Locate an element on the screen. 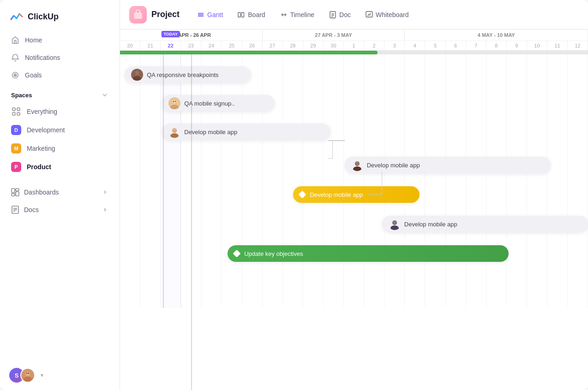 This screenshot has height=390, width=588. task-bar-3: Develop mobile app is located at coordinates (246, 132).